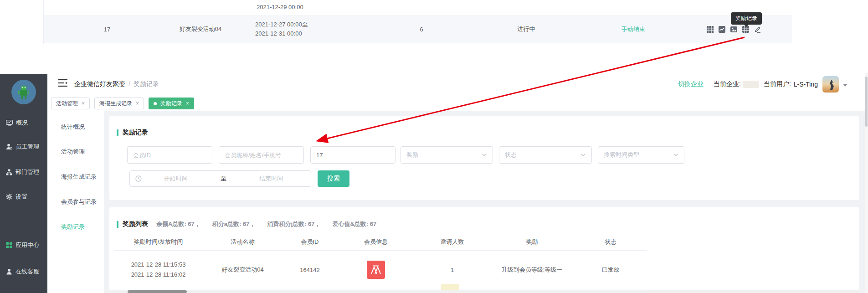 The width and height of the screenshot is (868, 293). I want to click on overview-icon, so click(9, 123).